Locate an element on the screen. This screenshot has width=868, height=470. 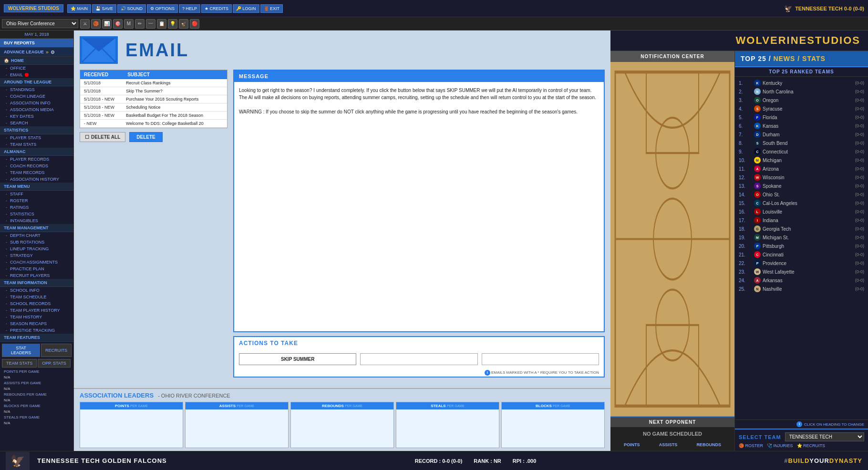
sidebar-season-recaps: -SEASON RECAPS is located at coordinates (37, 324).